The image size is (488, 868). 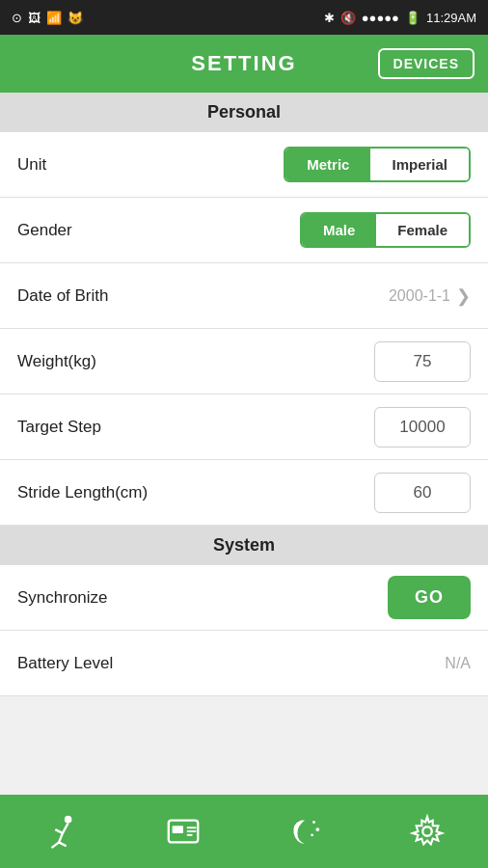 What do you see at coordinates (244, 231) in the screenshot?
I see `gender-row: Gender Male Female` at bounding box center [244, 231].